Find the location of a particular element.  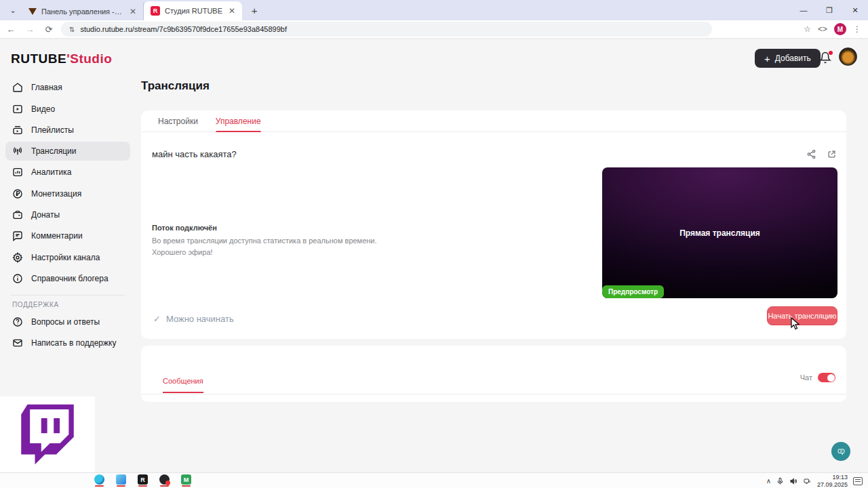

messages-tabs: Сообщения is located at coordinates (494, 382).